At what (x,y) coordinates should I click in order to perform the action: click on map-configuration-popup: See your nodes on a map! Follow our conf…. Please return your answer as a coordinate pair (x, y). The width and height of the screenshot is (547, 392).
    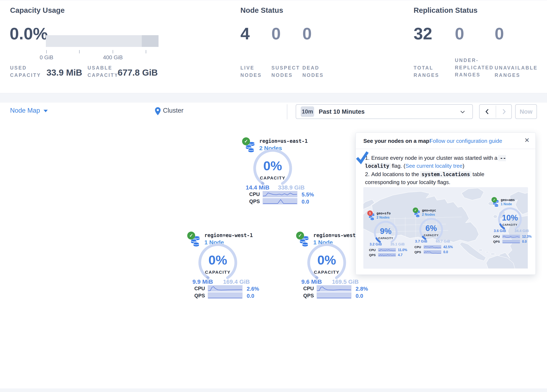
    Looking at the image, I should click on (446, 204).